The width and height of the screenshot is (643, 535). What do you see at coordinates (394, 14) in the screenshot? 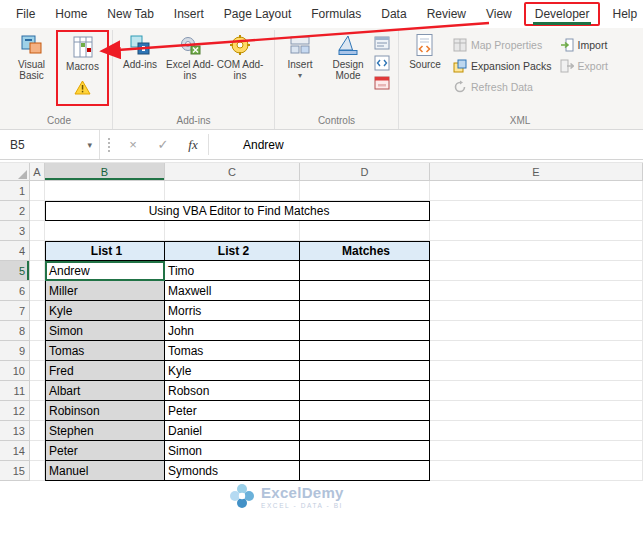
I see `tab-data: Data` at bounding box center [394, 14].